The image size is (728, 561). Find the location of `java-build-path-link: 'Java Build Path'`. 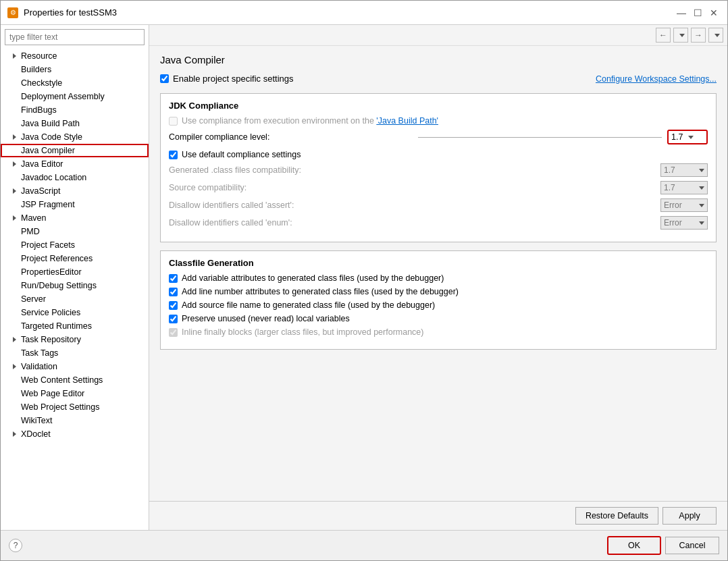

java-build-path-link: 'Java Build Path' is located at coordinates (407, 121).